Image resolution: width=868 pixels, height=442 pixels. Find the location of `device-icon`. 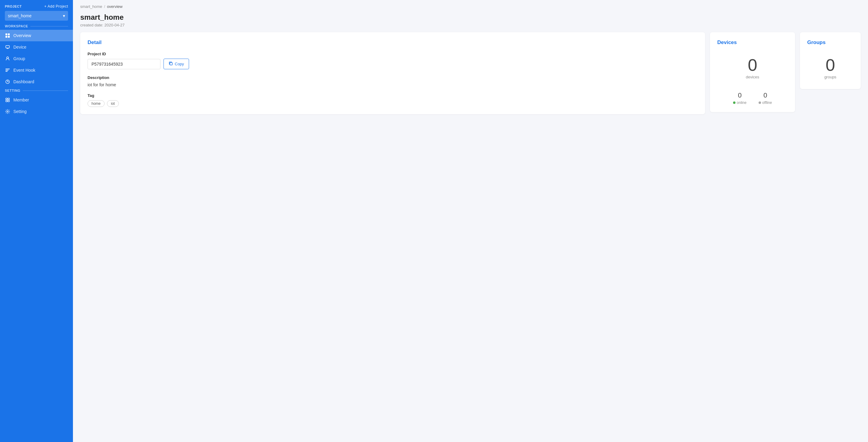

device-icon is located at coordinates (7, 47).